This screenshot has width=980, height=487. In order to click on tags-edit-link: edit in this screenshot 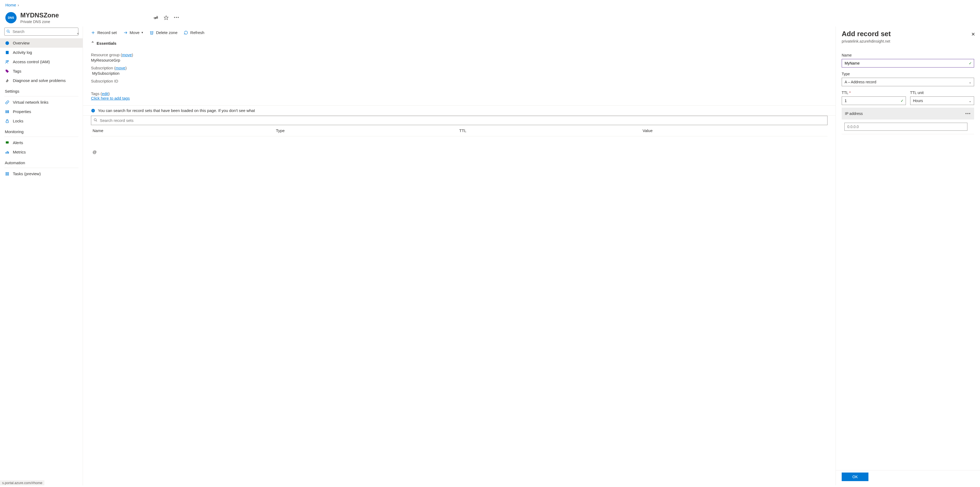, I will do `click(105, 94)`.